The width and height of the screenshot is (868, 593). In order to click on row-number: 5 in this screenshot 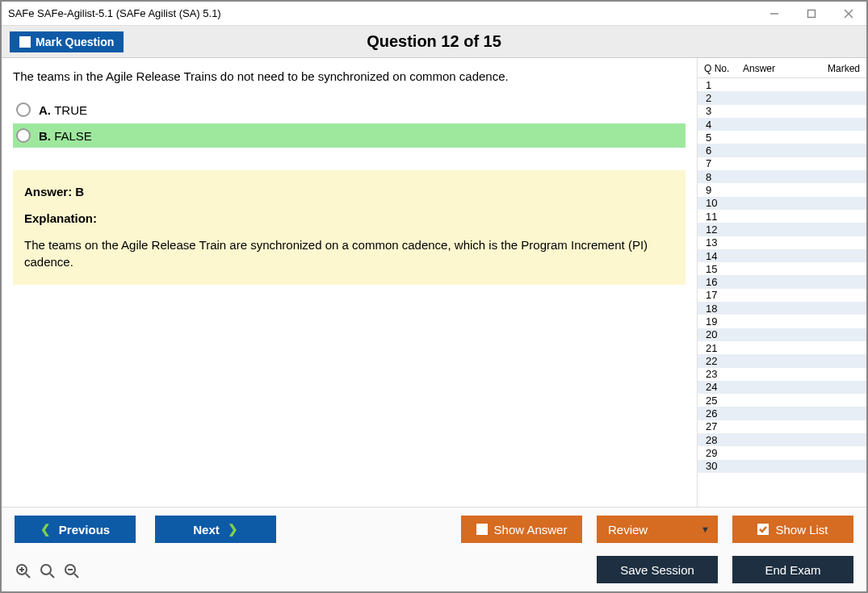, I will do `click(714, 137)`.